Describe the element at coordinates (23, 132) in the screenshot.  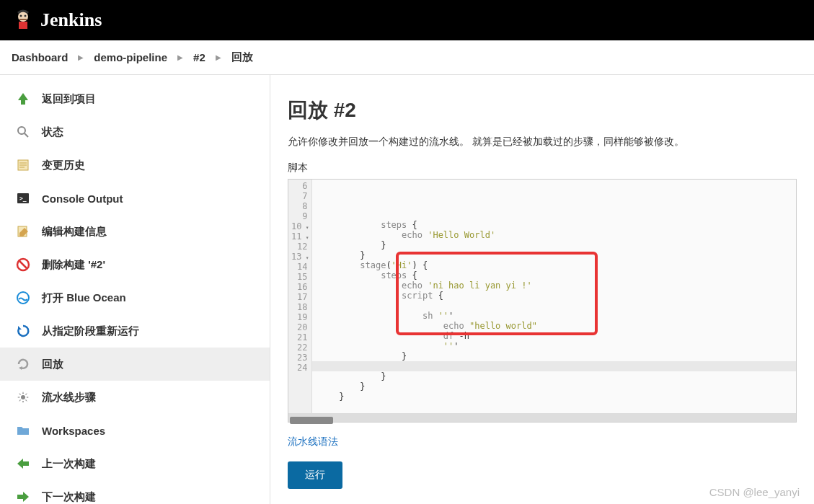
I see `search-icon` at that location.